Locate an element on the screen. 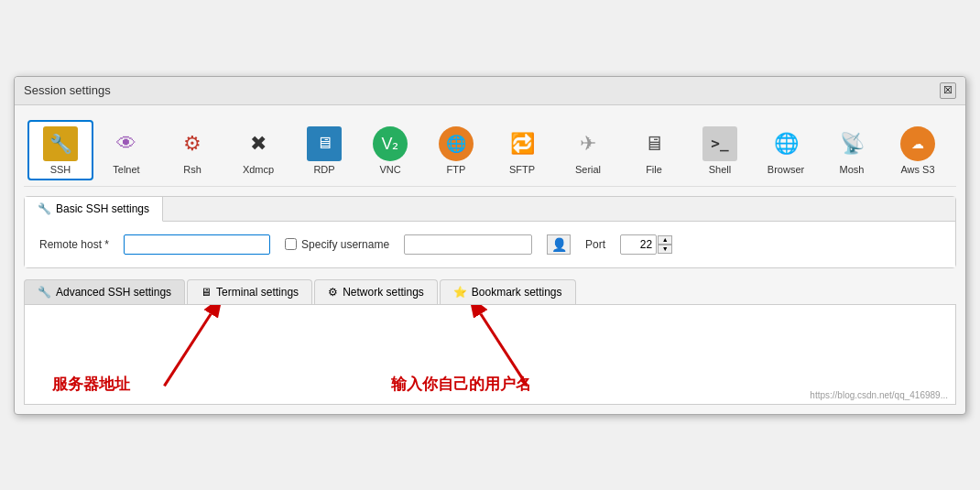  basic-form-row: Remote host * Specify username 👤 Port ▲ … is located at coordinates (490, 245).